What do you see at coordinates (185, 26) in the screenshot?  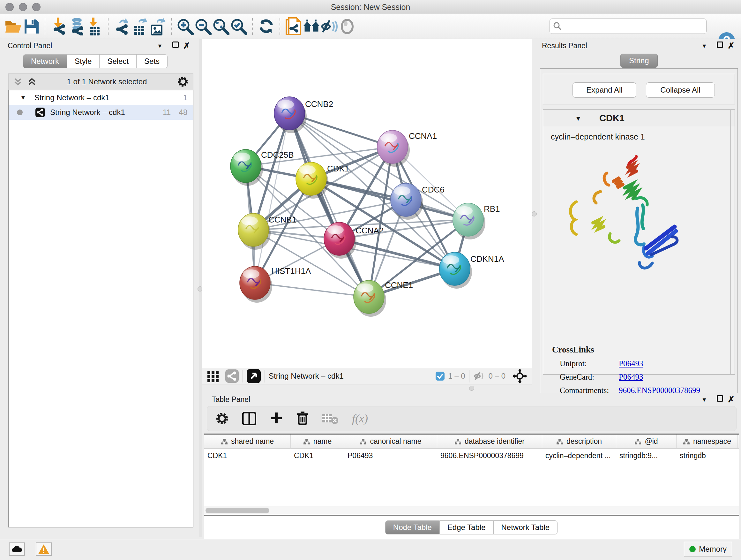 I see `zoom-in-icon` at bounding box center [185, 26].